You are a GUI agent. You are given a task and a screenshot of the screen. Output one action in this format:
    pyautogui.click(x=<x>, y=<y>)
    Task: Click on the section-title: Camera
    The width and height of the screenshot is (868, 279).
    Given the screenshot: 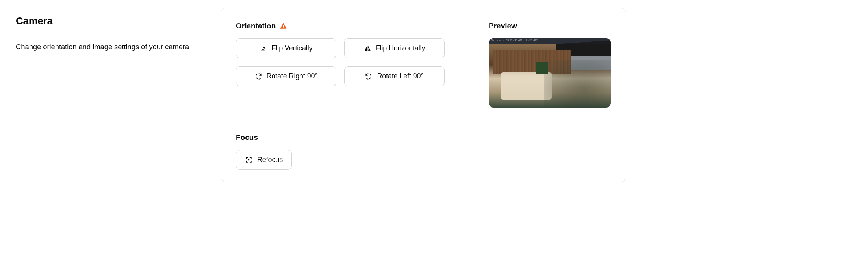 What is the action you would take?
    pyautogui.click(x=110, y=21)
    